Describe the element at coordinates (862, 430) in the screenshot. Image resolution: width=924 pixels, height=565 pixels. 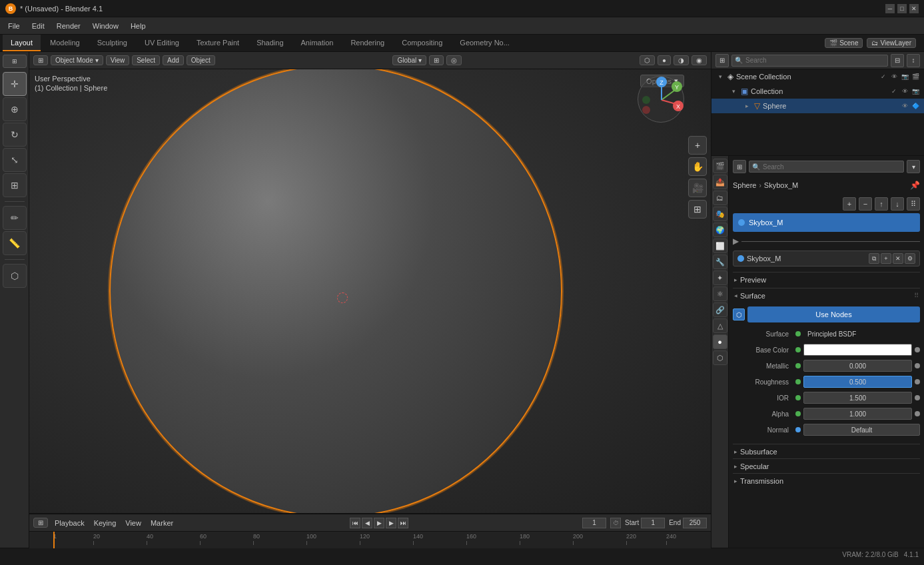
I see `normal-value: Default` at that location.